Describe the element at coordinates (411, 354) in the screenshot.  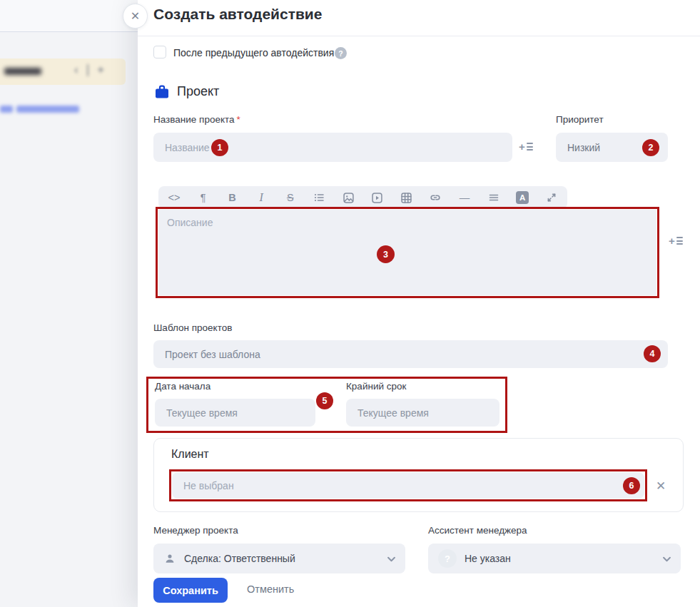
I see `template-select: Проект без шаблона` at that location.